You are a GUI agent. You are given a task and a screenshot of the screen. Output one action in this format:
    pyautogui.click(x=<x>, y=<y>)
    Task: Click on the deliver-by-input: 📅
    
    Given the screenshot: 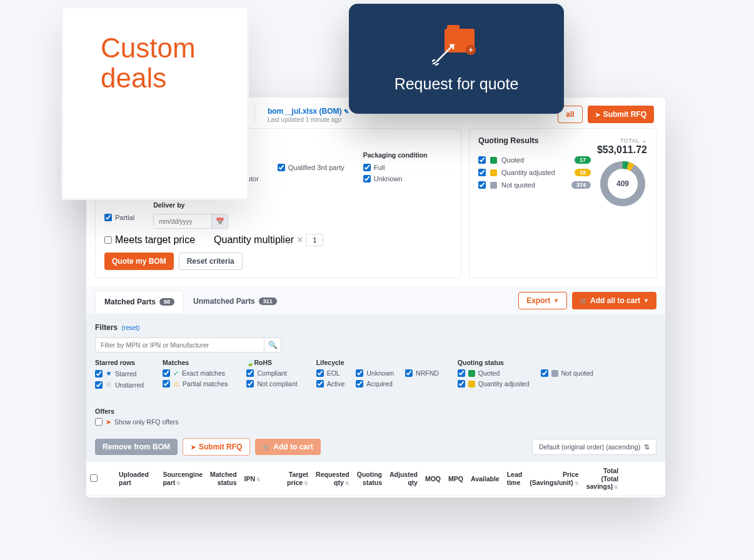 What is the action you would take?
    pyautogui.click(x=191, y=221)
    